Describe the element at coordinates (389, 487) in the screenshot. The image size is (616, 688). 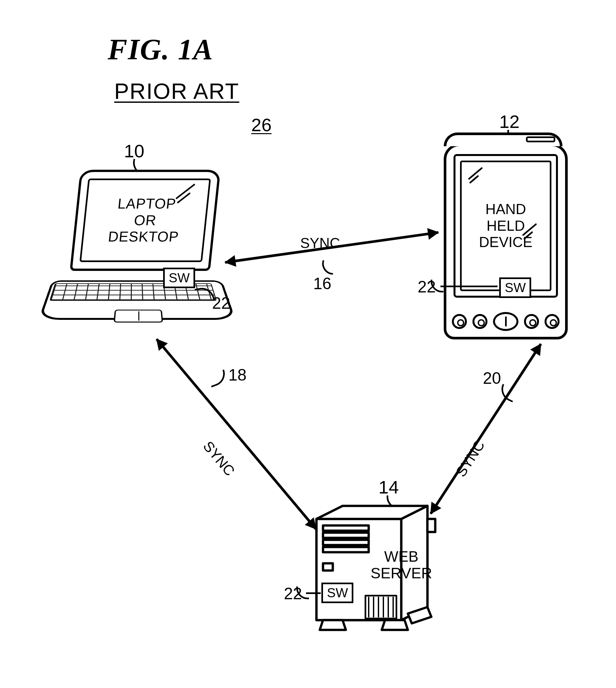
I see `ref-server-14: 14` at that location.